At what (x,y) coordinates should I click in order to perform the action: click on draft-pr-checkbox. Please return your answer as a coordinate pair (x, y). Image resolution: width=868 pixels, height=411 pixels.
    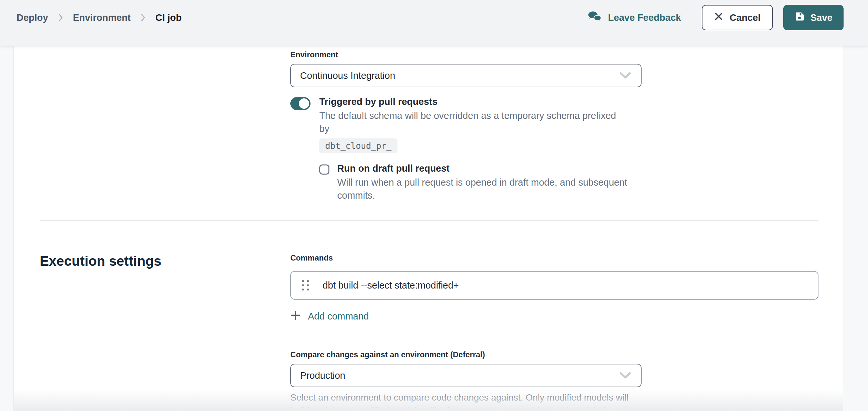
    Looking at the image, I should click on (324, 169).